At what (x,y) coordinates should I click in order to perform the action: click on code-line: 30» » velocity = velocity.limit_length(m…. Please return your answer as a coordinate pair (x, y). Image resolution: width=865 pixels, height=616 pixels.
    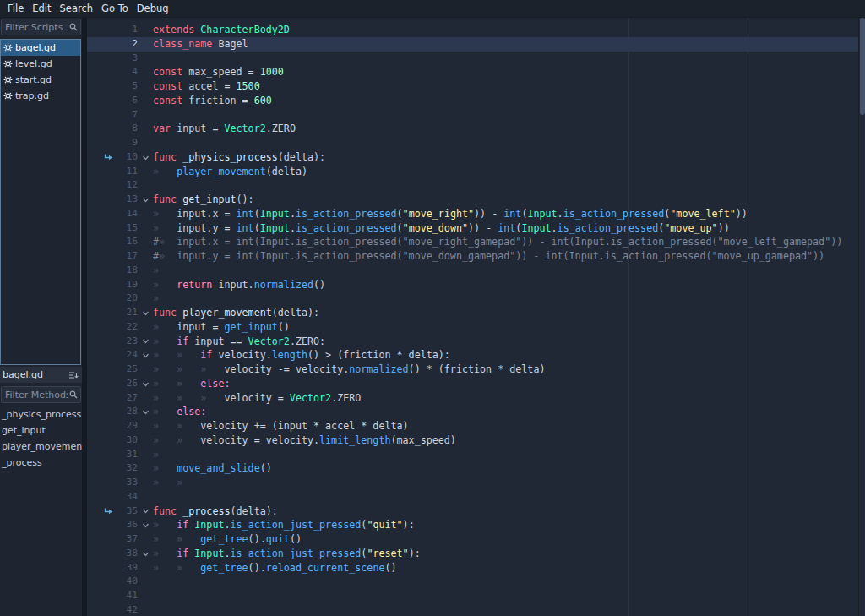
    Looking at the image, I should click on (473, 441).